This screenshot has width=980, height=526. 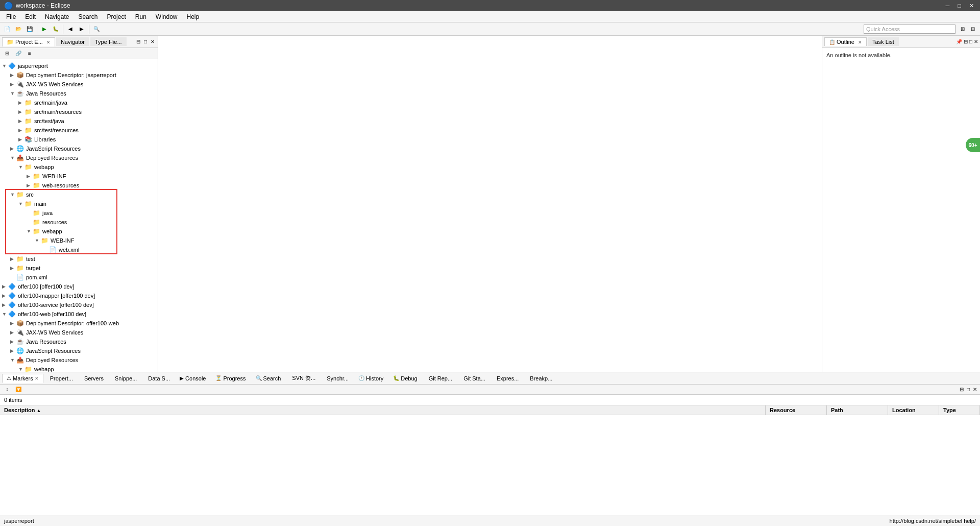 What do you see at coordinates (948, 6) in the screenshot?
I see `minimize-button: ─` at bounding box center [948, 6].